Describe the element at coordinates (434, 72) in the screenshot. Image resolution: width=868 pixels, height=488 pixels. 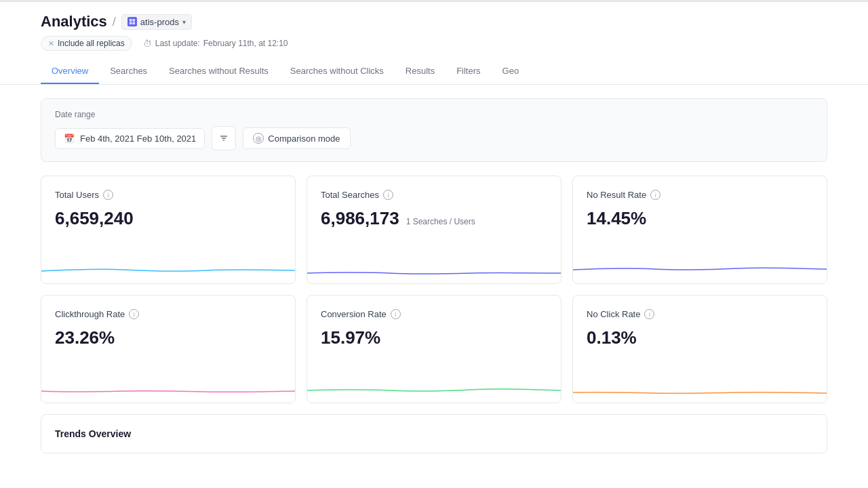
I see `nav-tabs: OverviewSearchesSearches without Results…` at that location.